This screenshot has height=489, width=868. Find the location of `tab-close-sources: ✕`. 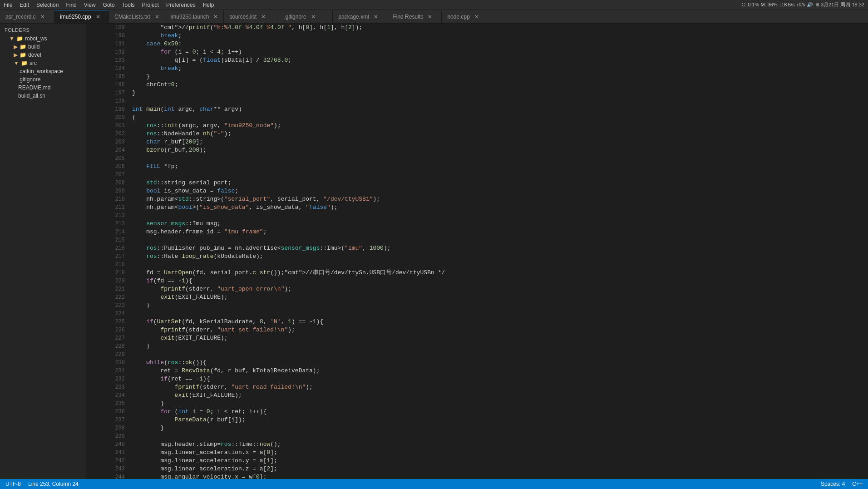

tab-close-sources: ✕ is located at coordinates (263, 17).